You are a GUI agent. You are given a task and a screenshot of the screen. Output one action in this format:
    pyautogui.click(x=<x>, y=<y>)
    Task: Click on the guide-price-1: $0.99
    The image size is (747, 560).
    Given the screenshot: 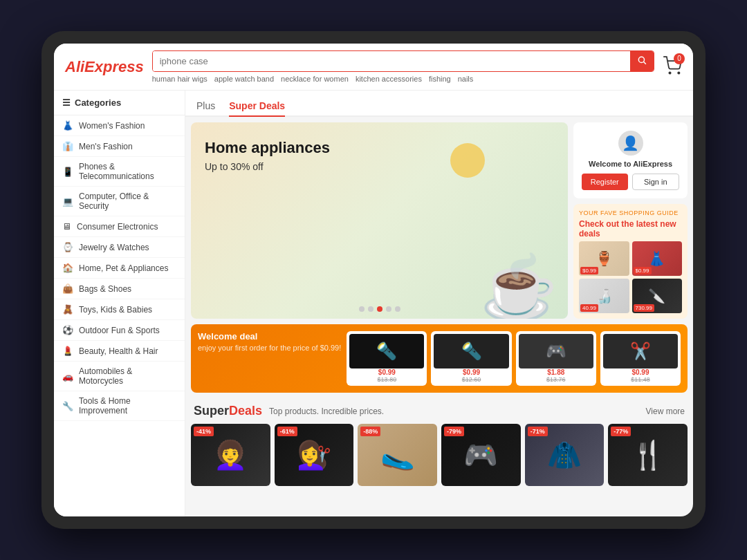 What is the action you would take?
    pyautogui.click(x=589, y=271)
    